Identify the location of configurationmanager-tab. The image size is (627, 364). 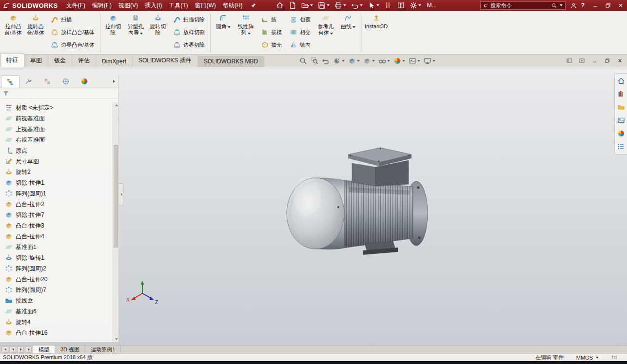
(47, 82).